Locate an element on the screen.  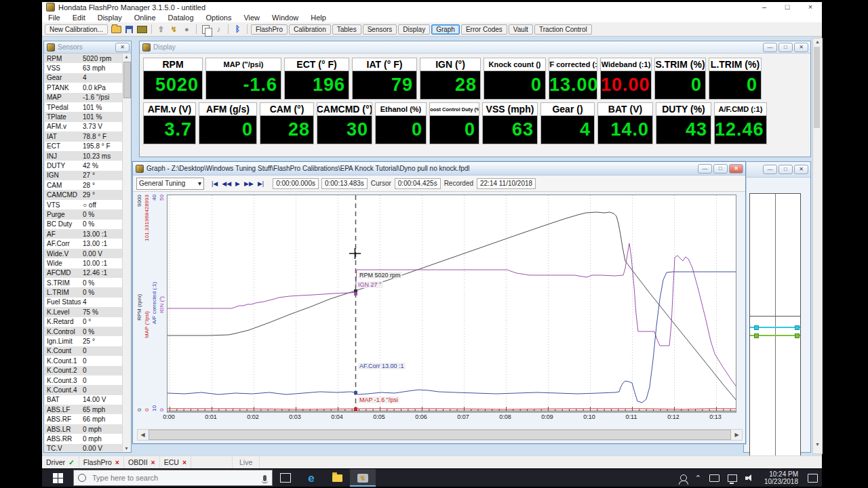
menu-display: Display is located at coordinates (110, 18).